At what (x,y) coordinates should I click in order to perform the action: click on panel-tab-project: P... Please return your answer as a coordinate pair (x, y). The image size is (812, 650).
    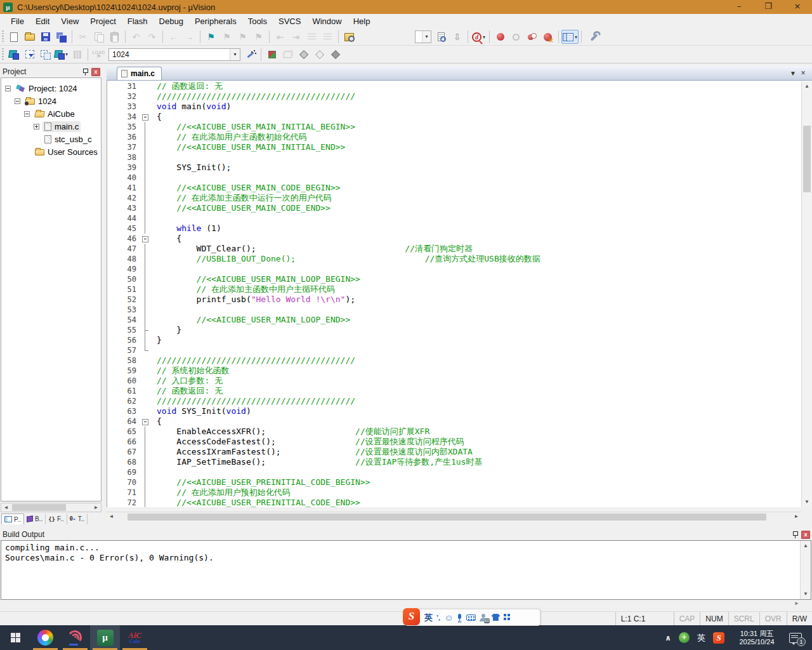
    Looking at the image, I should click on (13, 519).